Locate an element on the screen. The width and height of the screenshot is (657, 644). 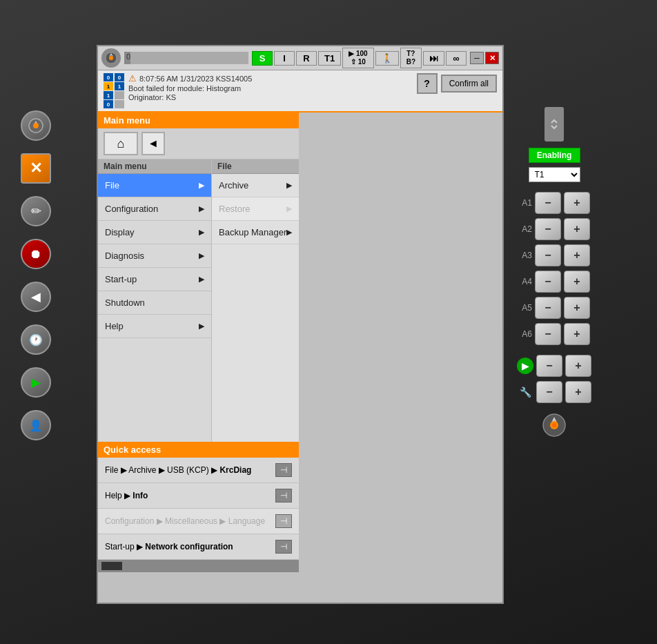
axis-a1-minus: − is located at coordinates (548, 203).